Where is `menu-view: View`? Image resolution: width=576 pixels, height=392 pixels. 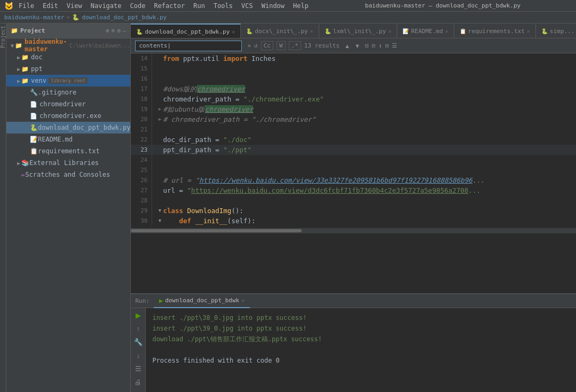
menu-view: View is located at coordinates (75, 6).